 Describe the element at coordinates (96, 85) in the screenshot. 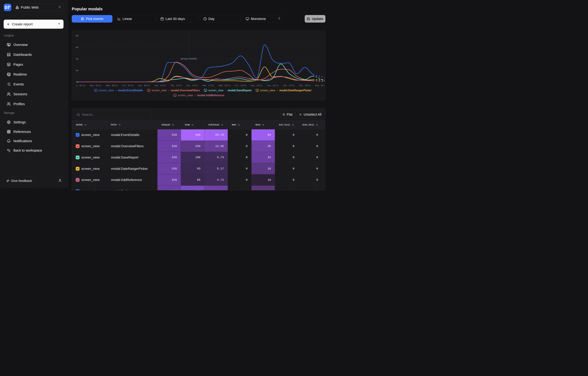

I see `svg-text: Mon, 03/11` at that location.